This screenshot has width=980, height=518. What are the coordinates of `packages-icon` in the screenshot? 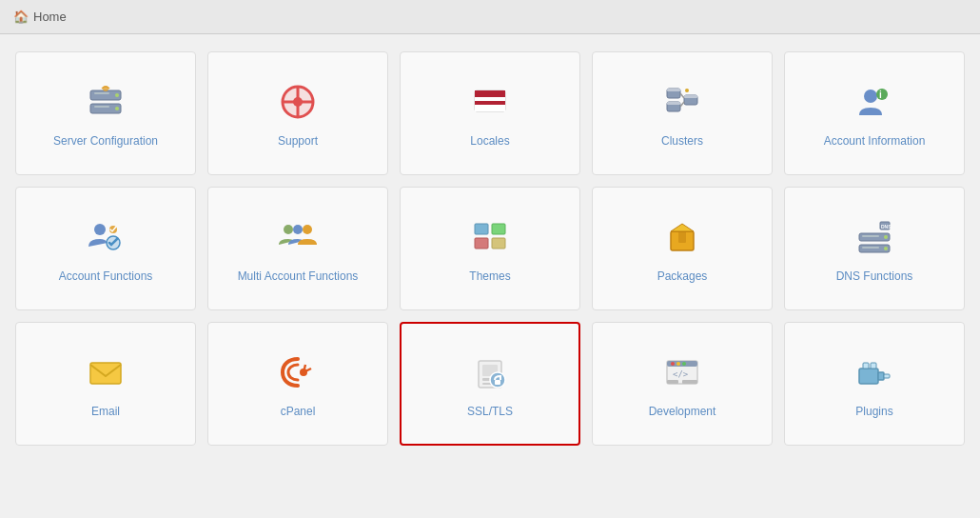 It's located at (682, 237).